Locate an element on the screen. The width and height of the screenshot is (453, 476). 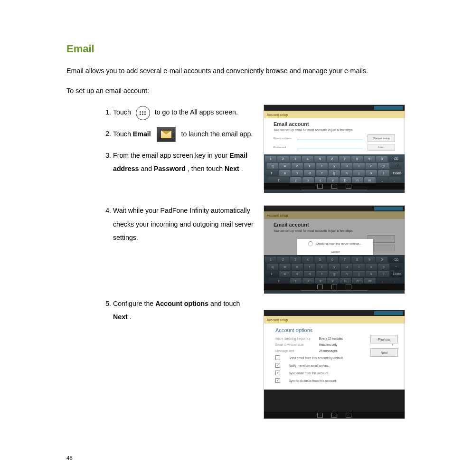
all-apps-dots is located at coordinates (142, 113).